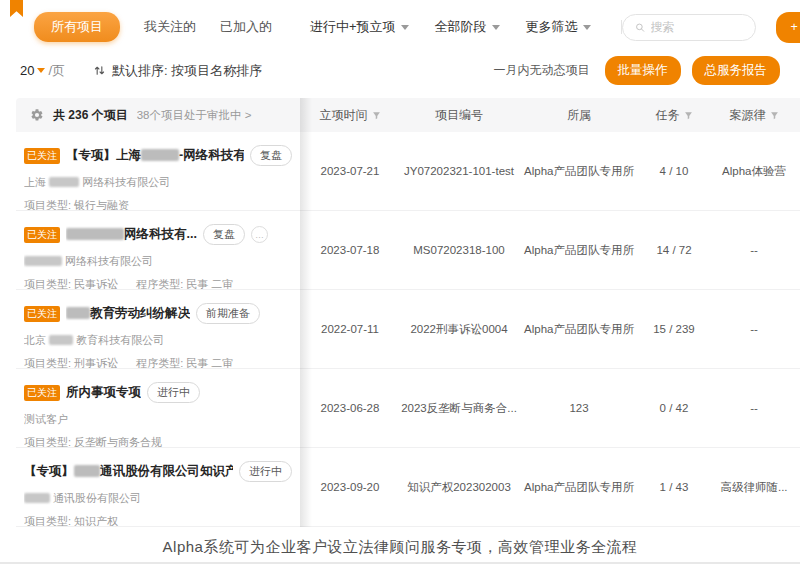 The width and height of the screenshot is (800, 564). What do you see at coordinates (35, 182) in the screenshot?
I see `client-segment: 上海` at bounding box center [35, 182].